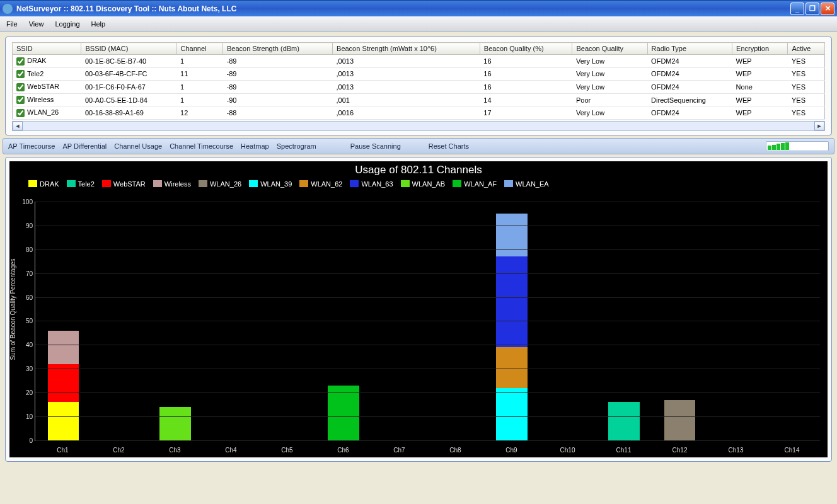 The width and height of the screenshot is (837, 504). Describe the element at coordinates (63, 450) in the screenshot. I see `xtick-label: Ch1` at that location.